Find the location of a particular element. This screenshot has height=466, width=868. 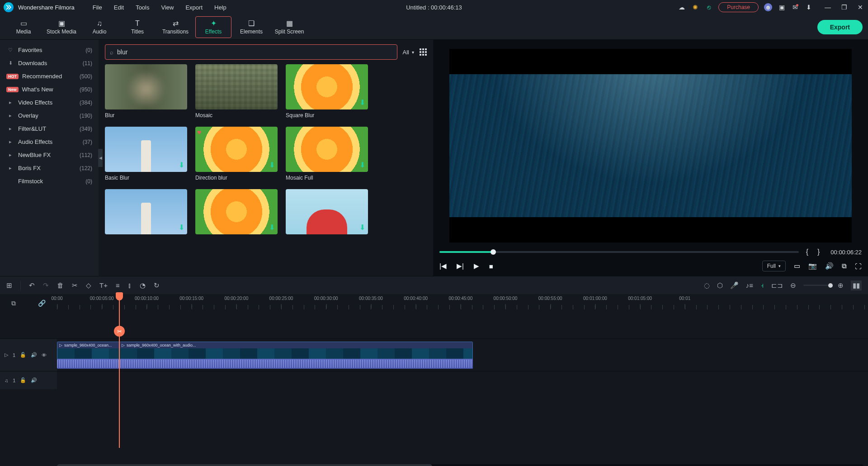

tab-transitions: ⇄Transitions is located at coordinates (175, 27).